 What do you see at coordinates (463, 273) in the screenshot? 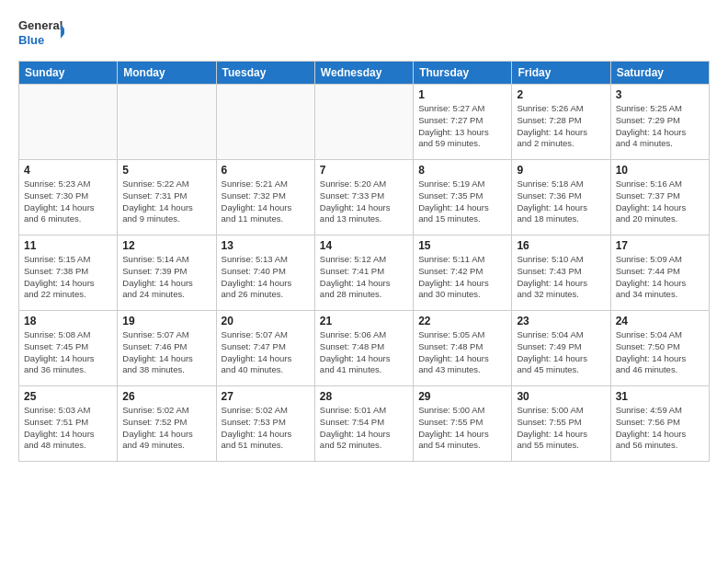
I see `calendar-cell-3-5: 15Sunrise: 5:11 AMSunset: 7:42 PMDayligh…` at bounding box center [463, 273].